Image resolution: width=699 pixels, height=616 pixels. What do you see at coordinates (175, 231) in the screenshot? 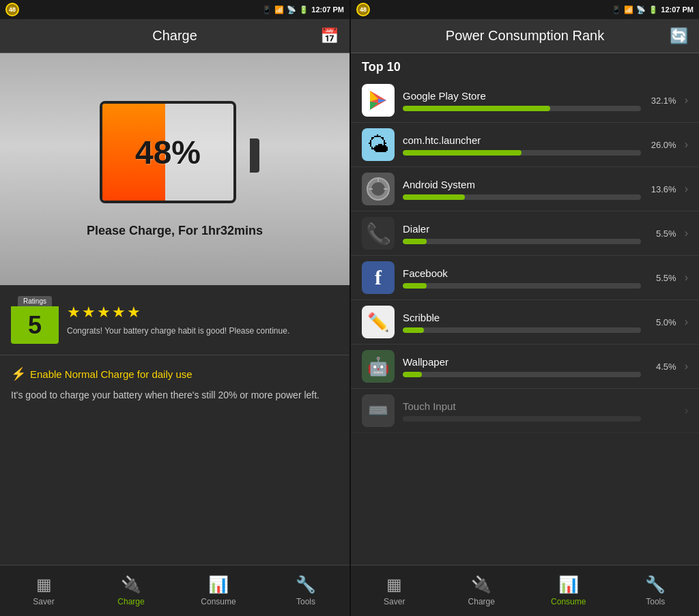
I see `charge-message: Please Charge, For 1hr32mins` at bounding box center [175, 231].